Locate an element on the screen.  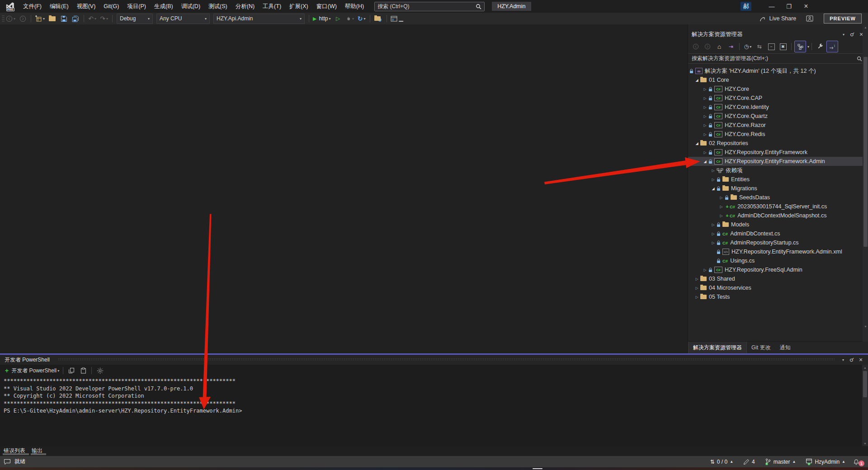
menu-item: 工具(T) is located at coordinates (272, 6).